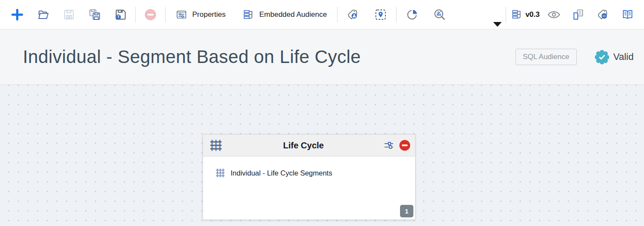  Describe the element at coordinates (119, 17) in the screenshot. I see `svg-text: T` at that location.